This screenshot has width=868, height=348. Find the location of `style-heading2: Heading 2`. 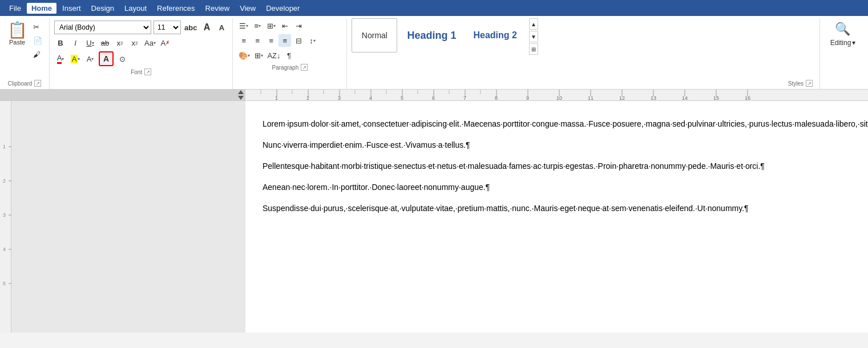

style-heading2: Heading 2 is located at coordinates (495, 35).